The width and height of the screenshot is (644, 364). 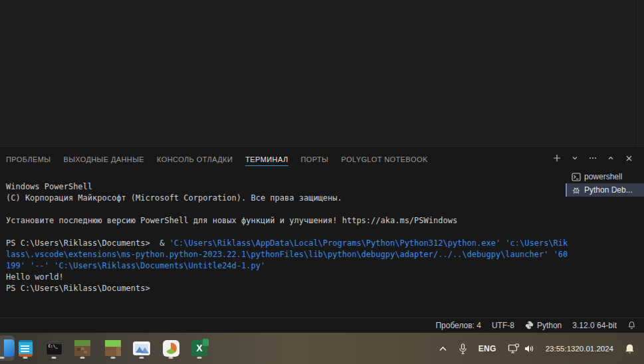 I want to click on panel-tab-bar: ПРОБЛЕМЫВЫХОДНЫЕ ДАННЫЕКОНСОЛЬ ОТЛАДКИТЕ…, so click(x=217, y=159).